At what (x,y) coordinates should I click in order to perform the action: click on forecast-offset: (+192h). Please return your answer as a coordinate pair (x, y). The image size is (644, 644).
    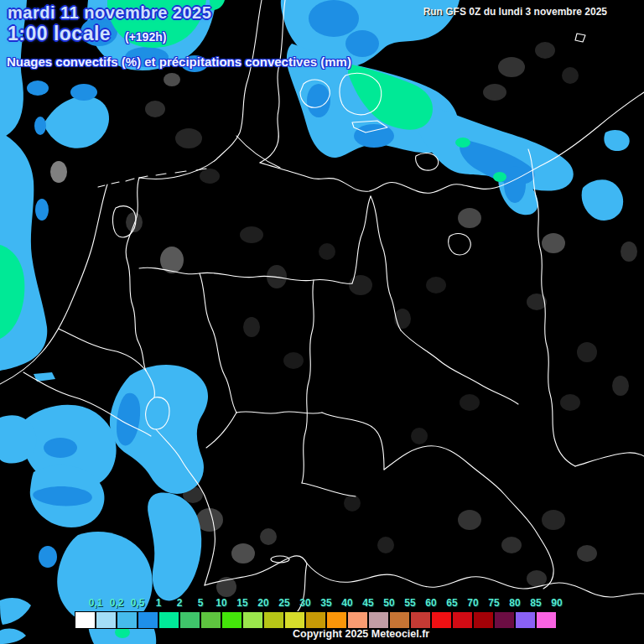
    Looking at the image, I should click on (146, 37).